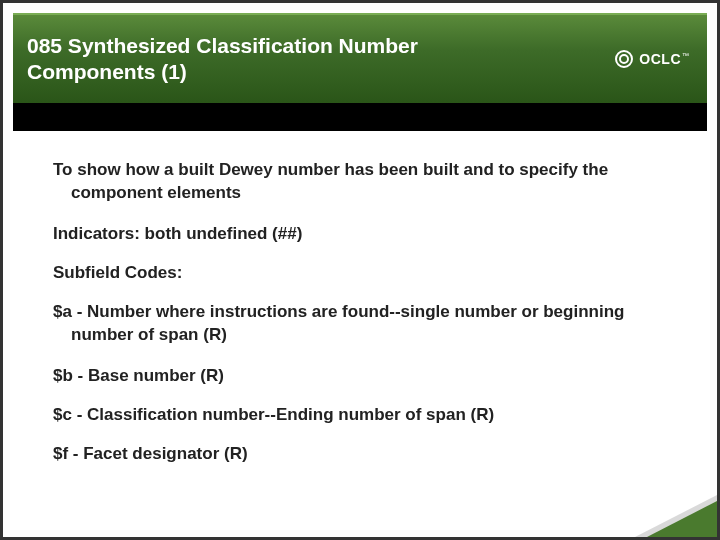  What do you see at coordinates (364, 416) in the screenshot?
I see `subfield-c: $c - Classification number--Ending numbe…` at bounding box center [364, 416].